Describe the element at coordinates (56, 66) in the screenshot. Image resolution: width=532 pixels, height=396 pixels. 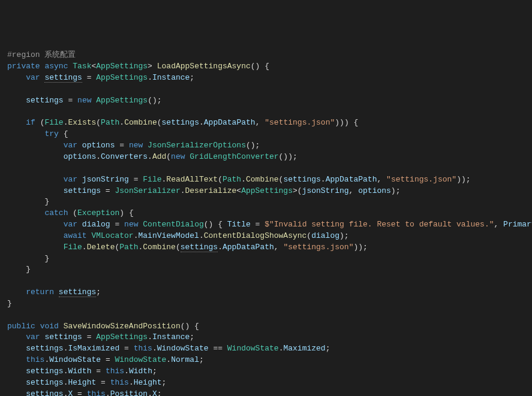
I see `keyword-async: async` at that location.